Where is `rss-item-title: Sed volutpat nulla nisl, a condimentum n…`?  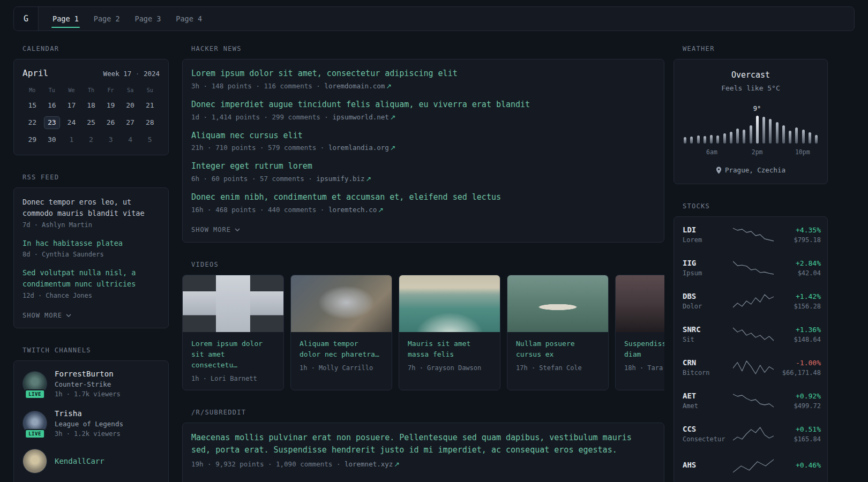 rss-item-title: Sed volutpat nulla nisl, a condimentum n… is located at coordinates (91, 278).